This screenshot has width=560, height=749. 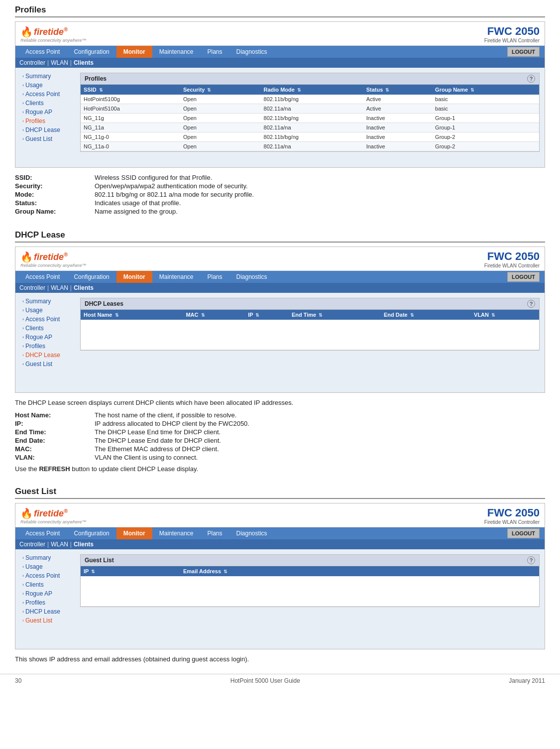 I want to click on dhcp-brand-text: firetide®, so click(x=51, y=257).